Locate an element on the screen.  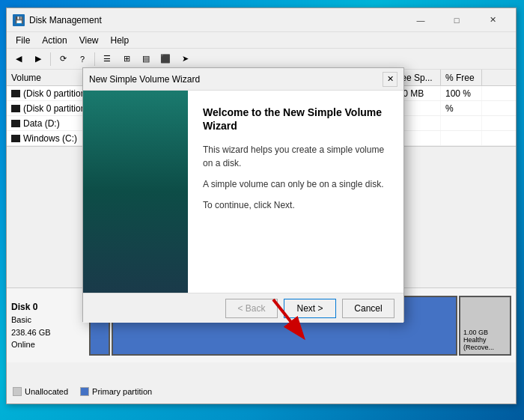
toolbar-sep2 is located at coordinates (94, 59).